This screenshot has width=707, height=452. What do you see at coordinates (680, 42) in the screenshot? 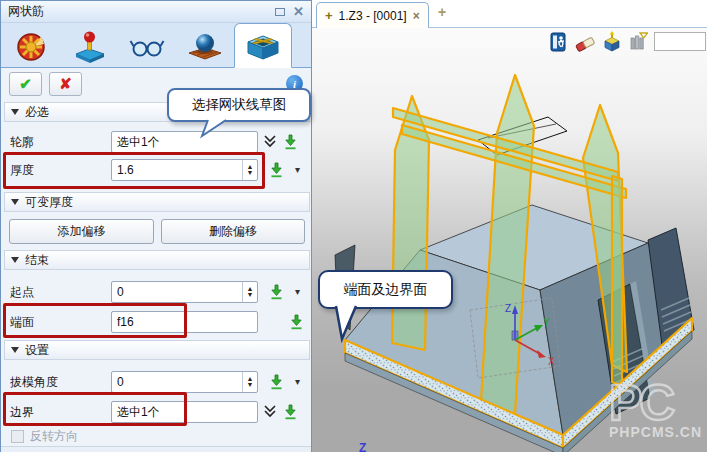
I see `viewport-filter-input` at bounding box center [680, 42].